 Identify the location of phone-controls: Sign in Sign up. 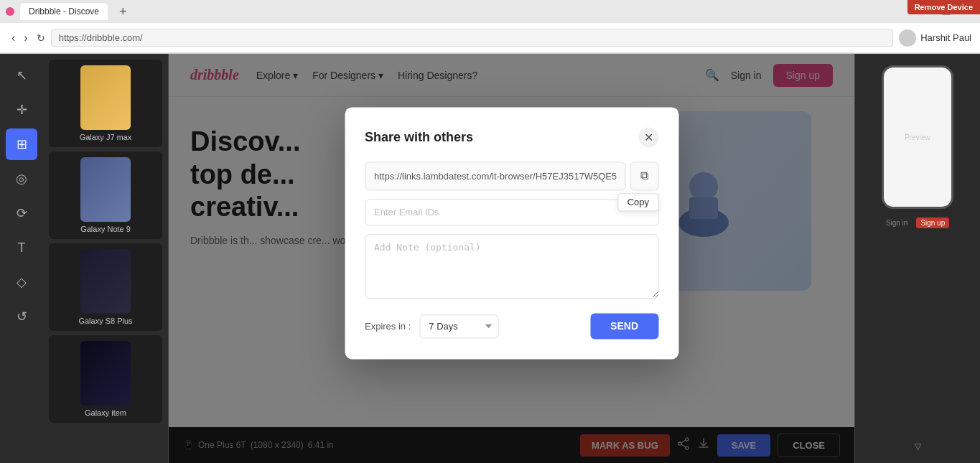
(918, 223).